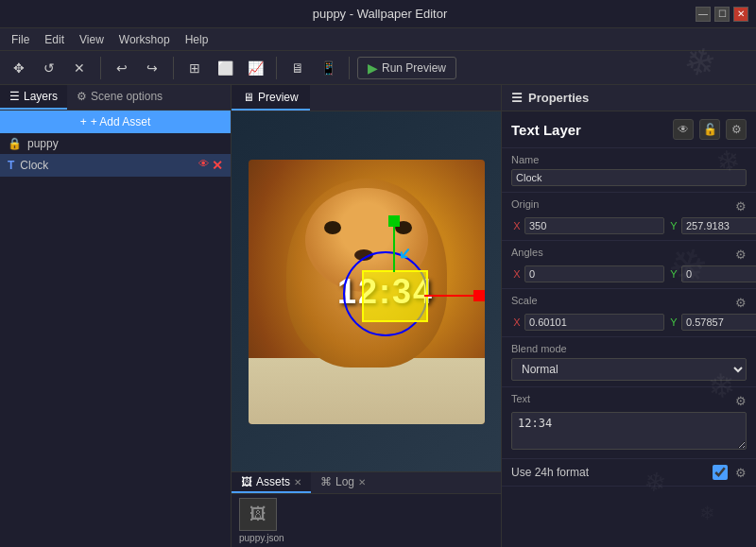 Image resolution: width=756 pixels, height=547 pixels. Describe the element at coordinates (81, 96) in the screenshot. I see `scene-options-icon: ⚙` at that location.